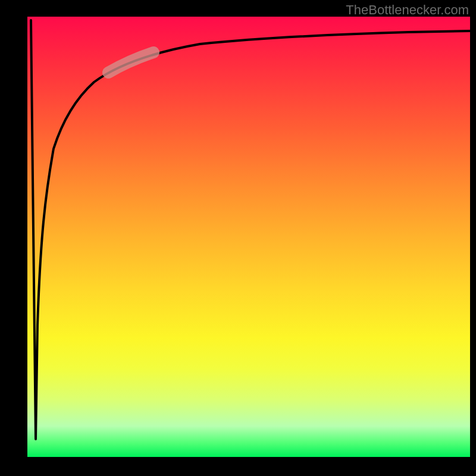 The image size is (476, 476). I want to click on watermark-text: TheBottlenecker.com, so click(407, 10).